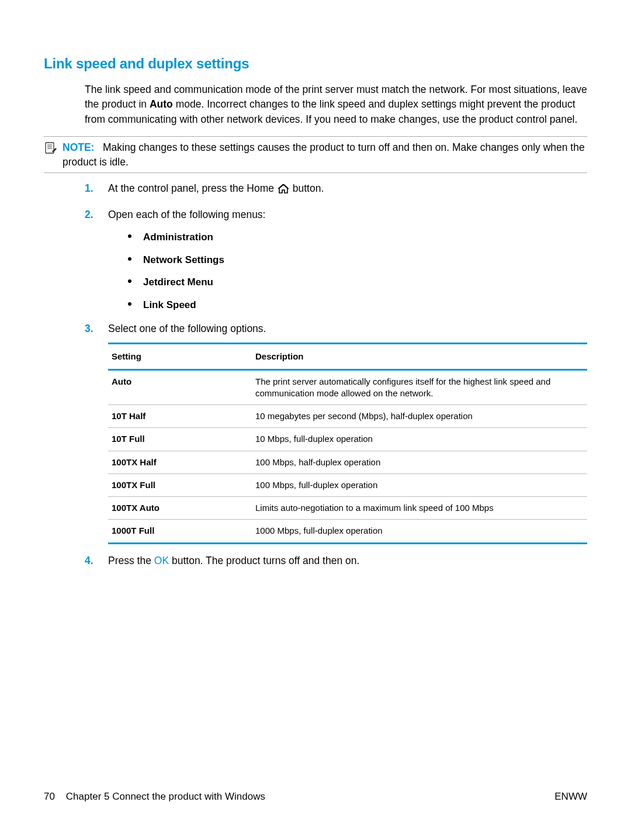 Image resolution: width=631 pixels, height=840 pixels. I want to click on note-text-body: Making changes to these settings causes …, so click(324, 154).